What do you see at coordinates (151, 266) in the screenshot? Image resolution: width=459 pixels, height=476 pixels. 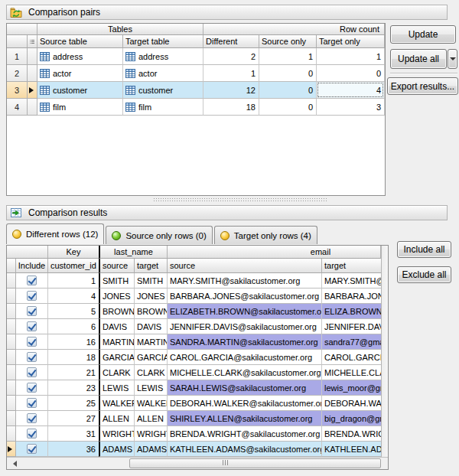 I see `col-header-lastname-target: target` at bounding box center [151, 266].